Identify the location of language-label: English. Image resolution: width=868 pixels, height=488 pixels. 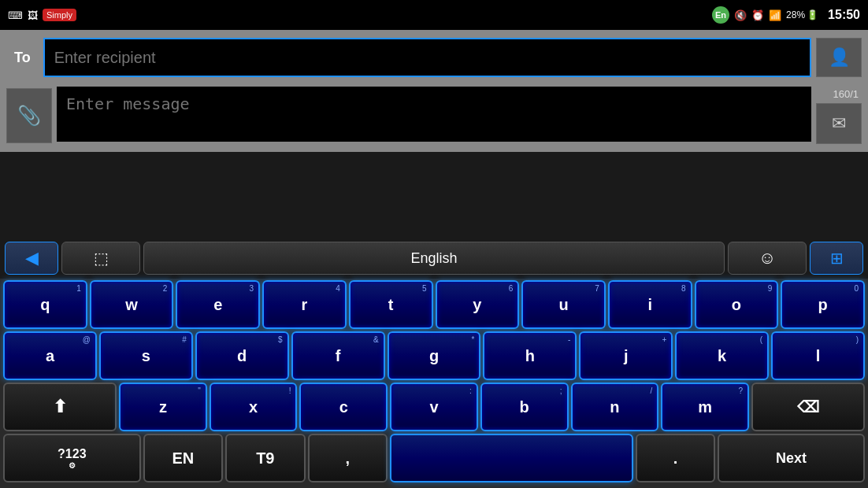
(433, 258).